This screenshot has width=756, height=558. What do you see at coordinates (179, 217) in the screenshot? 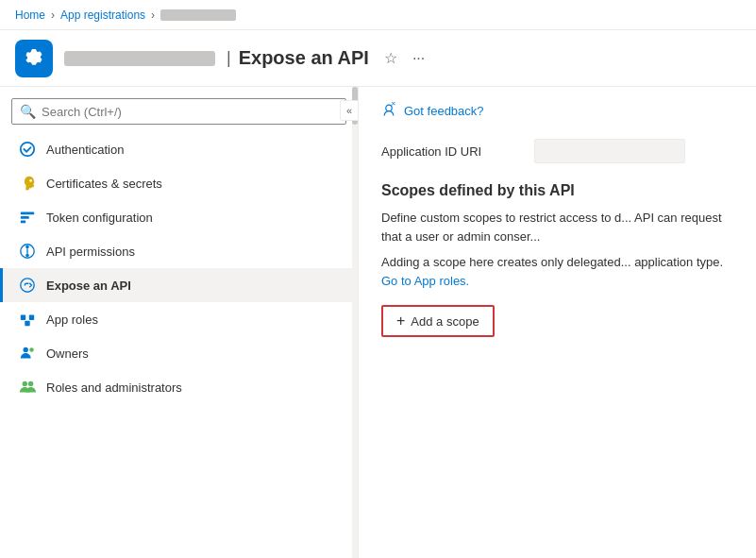
I see `sidebar-item-token-config: Token configuration` at bounding box center [179, 217].